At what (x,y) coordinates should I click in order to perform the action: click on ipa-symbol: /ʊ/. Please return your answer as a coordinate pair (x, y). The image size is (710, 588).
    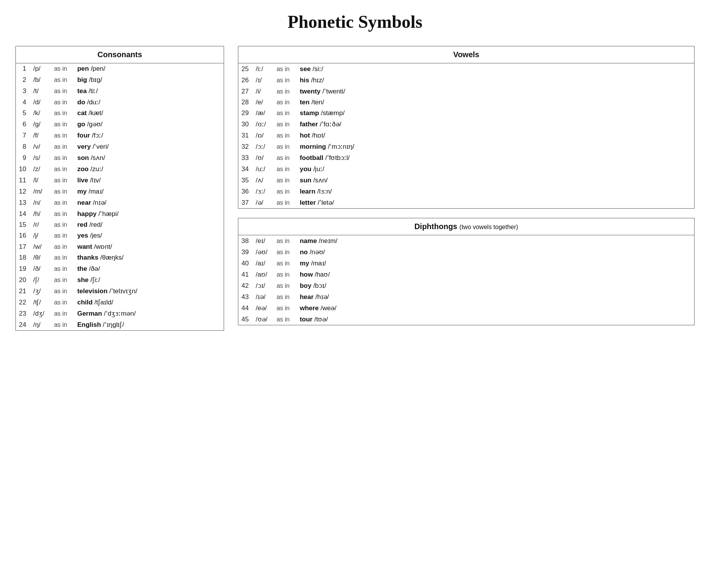
    Looking at the image, I should click on (263, 158).